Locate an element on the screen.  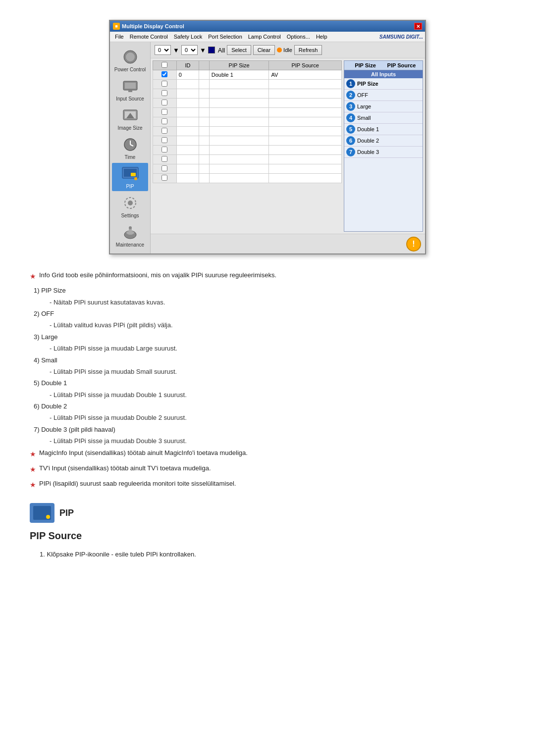
sidebar-item-pip: PIP is located at coordinates (130, 177).